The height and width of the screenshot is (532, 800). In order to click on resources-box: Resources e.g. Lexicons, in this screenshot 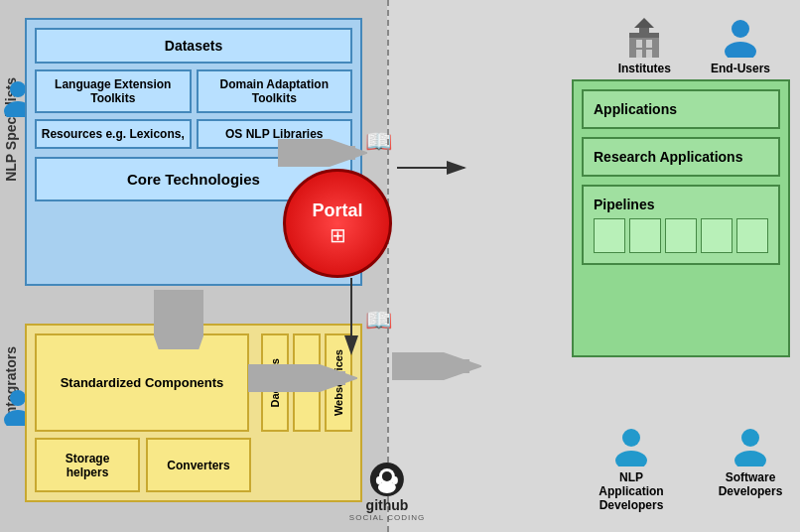, I will do `click(113, 134)`.